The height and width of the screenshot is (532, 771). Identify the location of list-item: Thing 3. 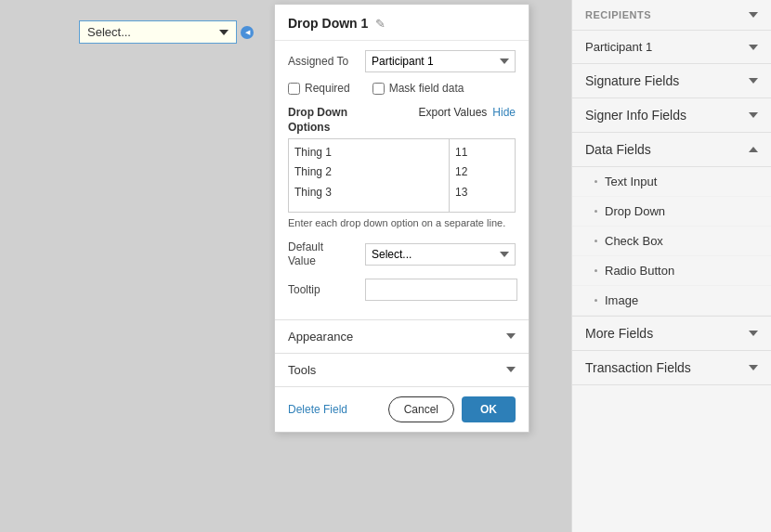
(369, 193).